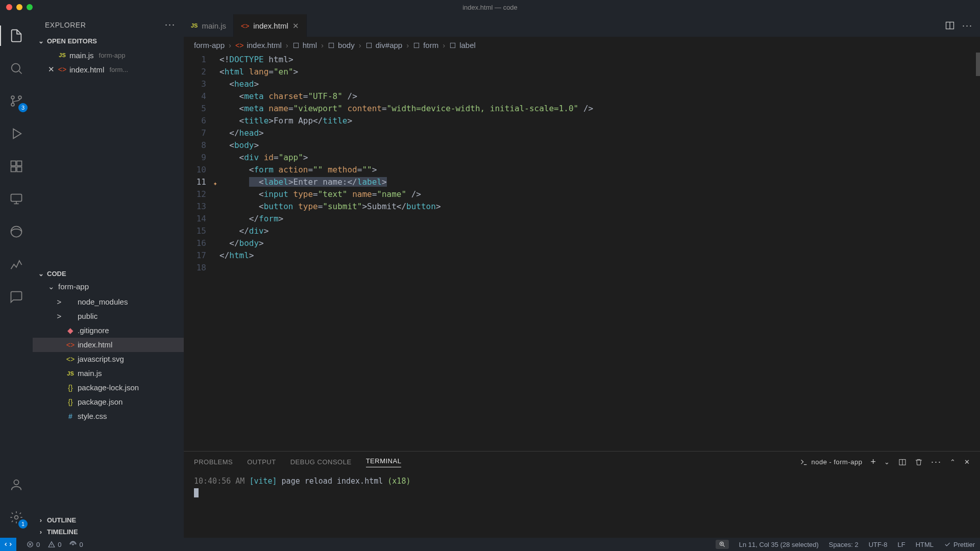  What do you see at coordinates (600, 194) in the screenshot?
I see `code-line: <input type="text" name="name" />` at bounding box center [600, 194].